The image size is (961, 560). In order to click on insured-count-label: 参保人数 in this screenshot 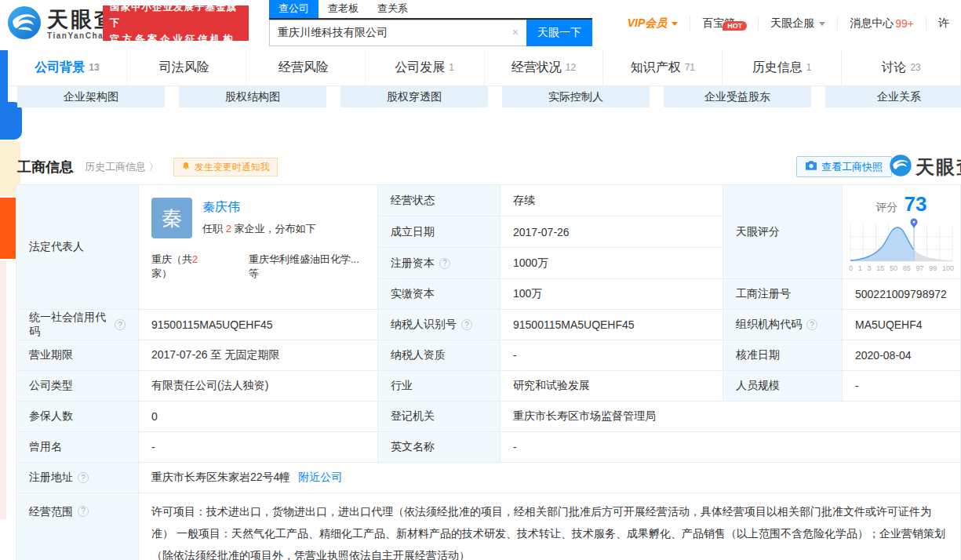, I will do `click(78, 417)`.